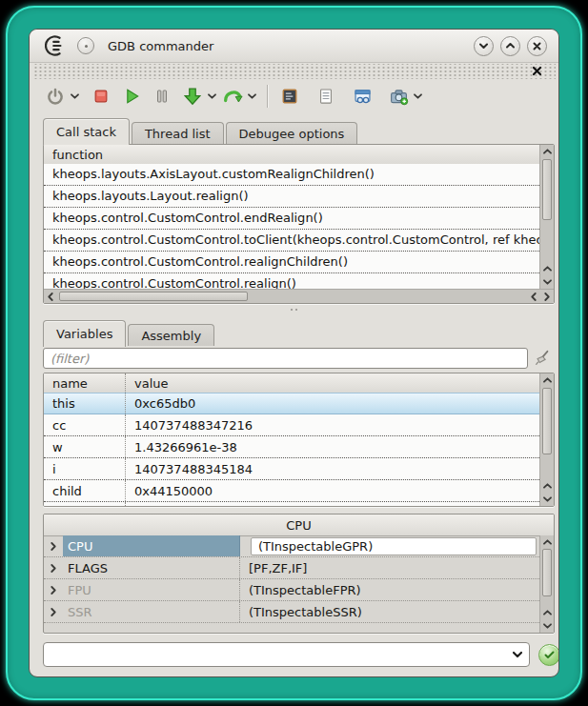  I want to click on variable-row: cc 140737488347216, so click(292, 425).